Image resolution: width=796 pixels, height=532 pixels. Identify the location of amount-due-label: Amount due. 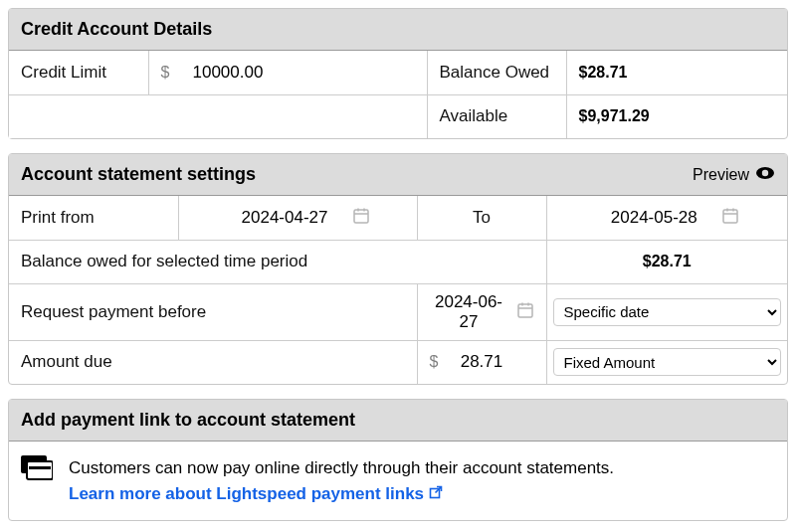
(213, 362).